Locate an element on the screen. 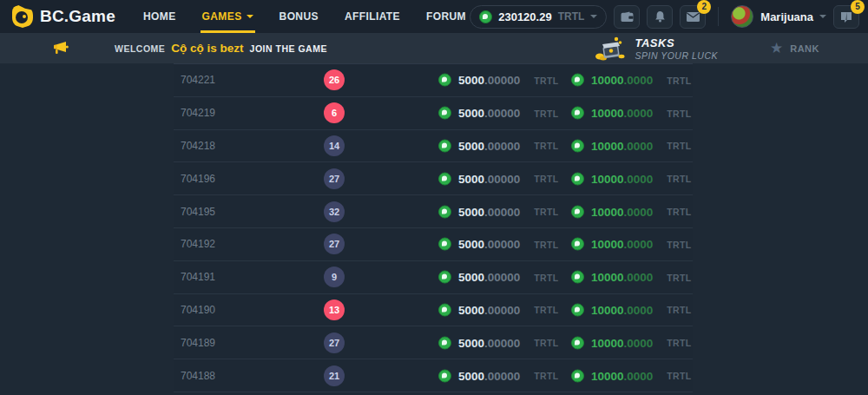  bet-row: 704221 26 5000 .00000 TRTL 10000 .0000 T… is located at coordinates (433, 81).